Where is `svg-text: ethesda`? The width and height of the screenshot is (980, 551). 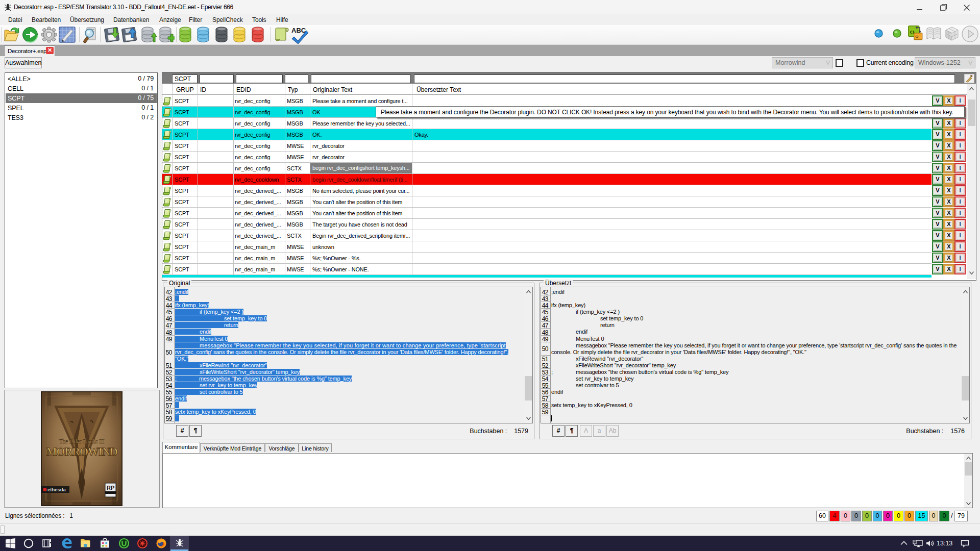 svg-text: ethesda is located at coordinates (57, 490).